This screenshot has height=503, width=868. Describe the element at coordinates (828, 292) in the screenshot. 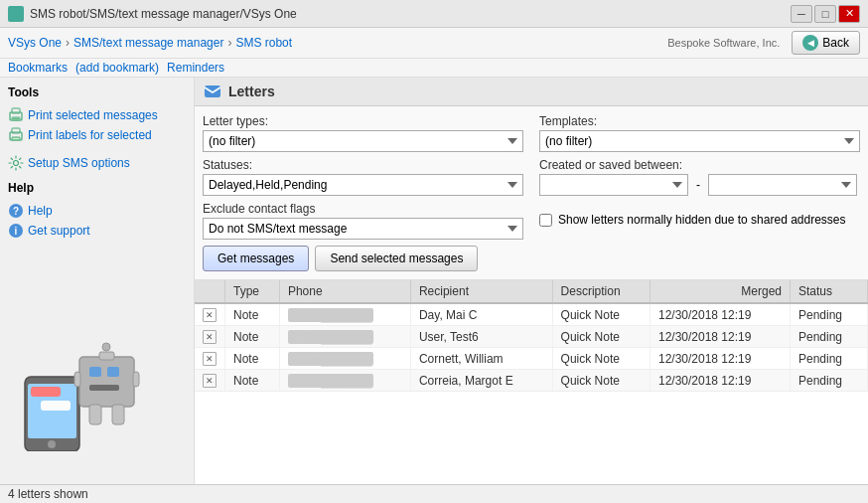

I see `col-status: Status` at that location.